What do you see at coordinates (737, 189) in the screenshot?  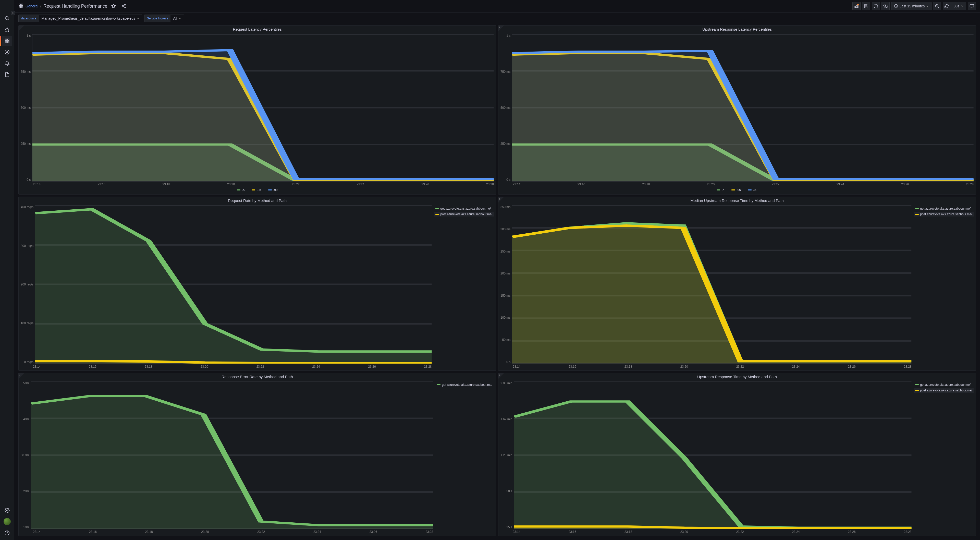 I see `legend: .5.95.99` at bounding box center [737, 189].